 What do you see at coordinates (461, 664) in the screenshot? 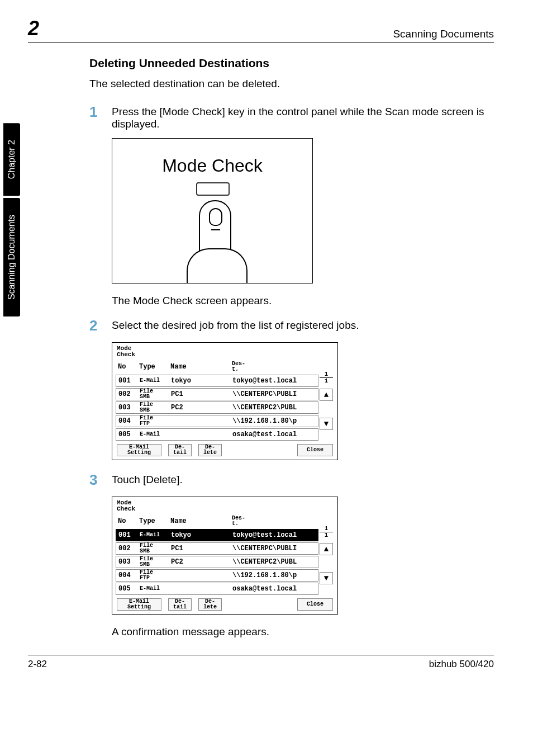
I see `product-name: bizhub 500/420` at bounding box center [461, 664].